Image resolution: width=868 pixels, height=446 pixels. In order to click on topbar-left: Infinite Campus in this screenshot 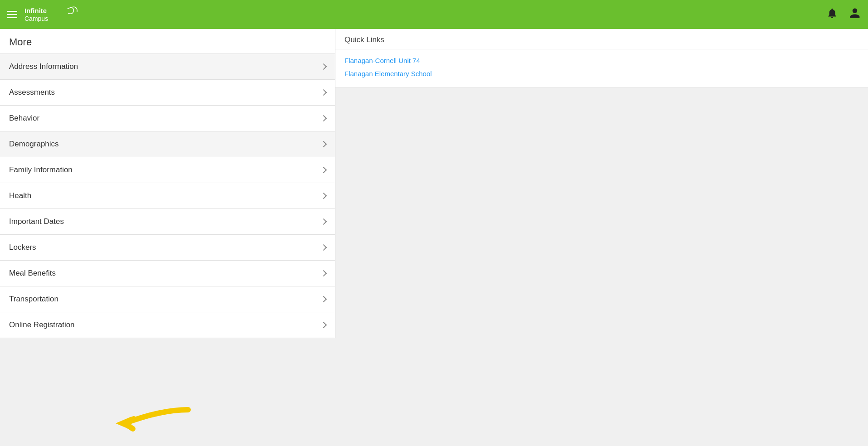, I will do `click(43, 15)`.